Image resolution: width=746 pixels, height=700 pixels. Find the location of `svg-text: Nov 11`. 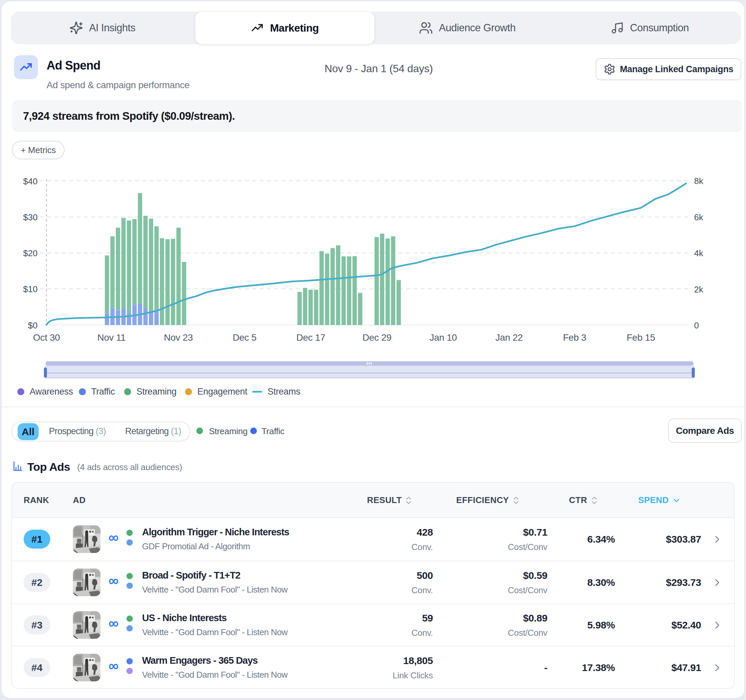

svg-text: Nov 11 is located at coordinates (112, 338).